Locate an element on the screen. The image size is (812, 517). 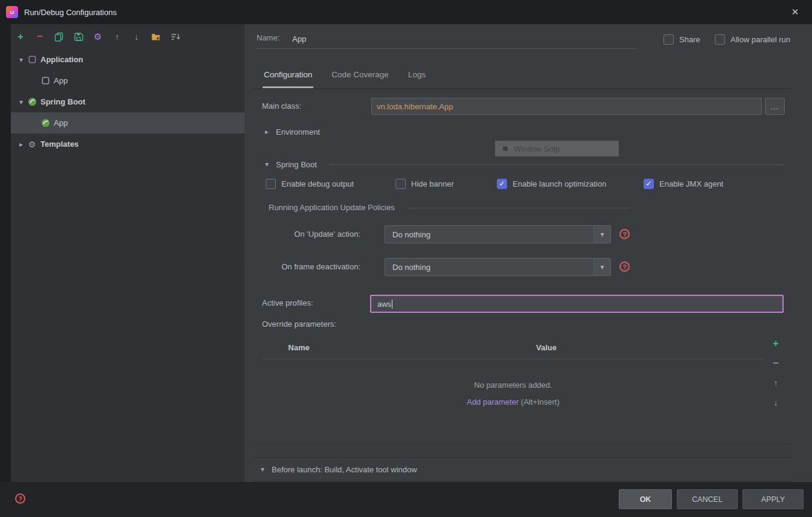
table-bottom-separator is located at coordinates (523, 445).